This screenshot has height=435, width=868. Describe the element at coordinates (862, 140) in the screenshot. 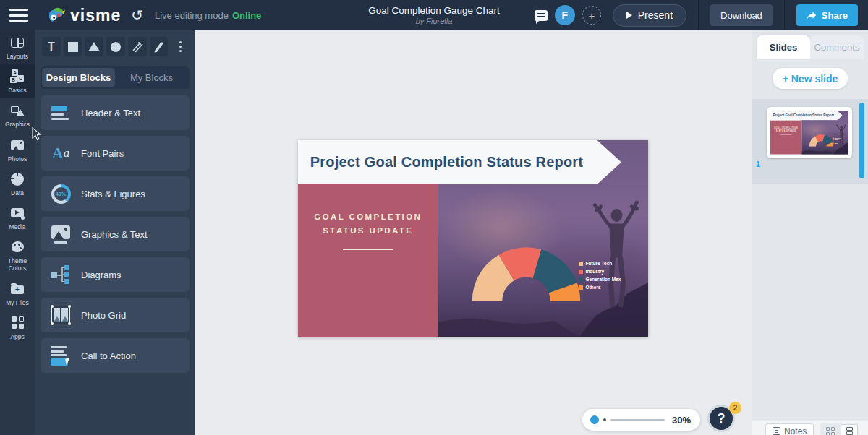

I see `thumbnail-scrollbar` at that location.